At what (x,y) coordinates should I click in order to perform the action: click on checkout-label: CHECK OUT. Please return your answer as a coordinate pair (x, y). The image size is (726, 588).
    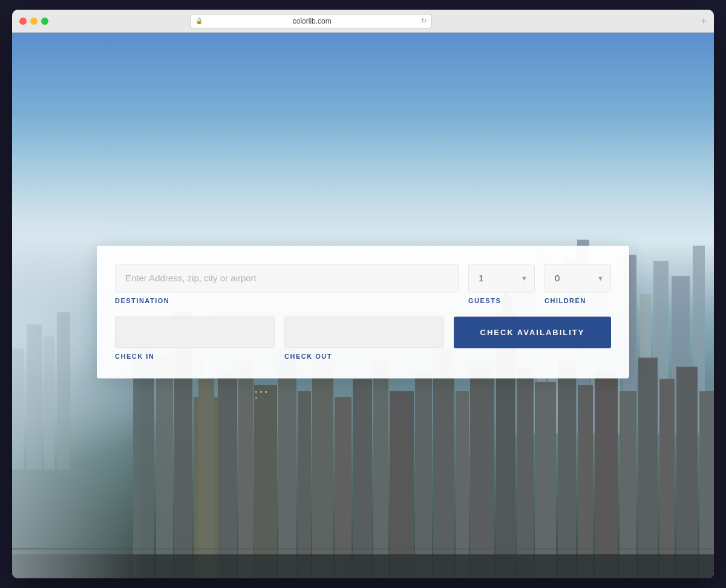
    Looking at the image, I should click on (364, 356).